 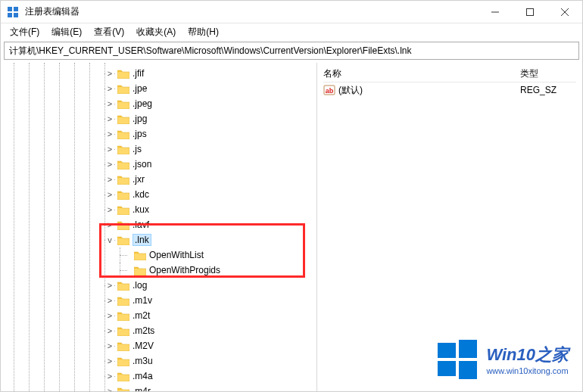 I want to click on maximize-button, so click(x=530, y=12).